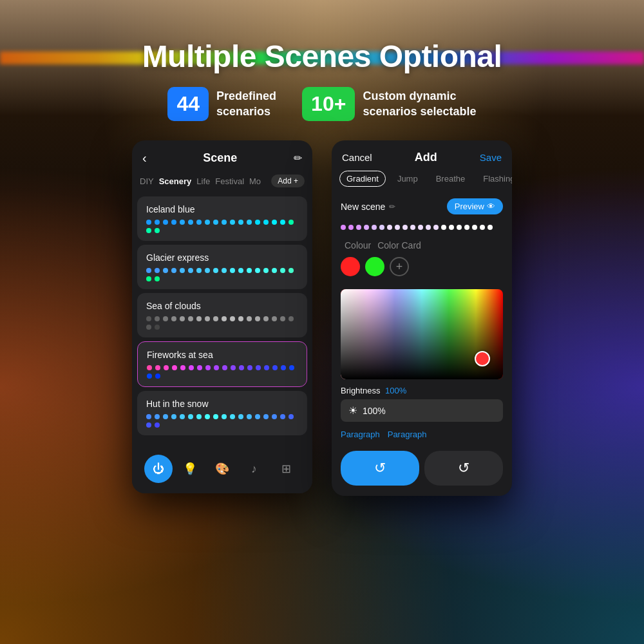  What do you see at coordinates (222, 365) in the screenshot?
I see `scene-item-fireworks: Fireworks at sea` at bounding box center [222, 365].